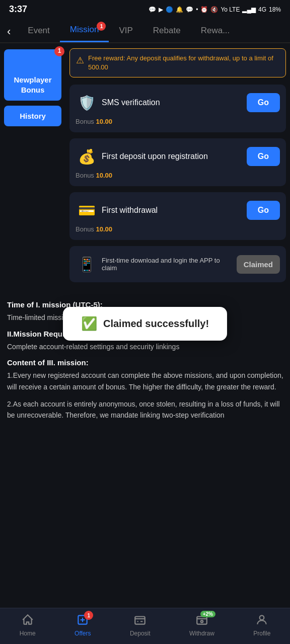 The height and width of the screenshot is (644, 290). I want to click on 4g-icon: 4G, so click(262, 10).